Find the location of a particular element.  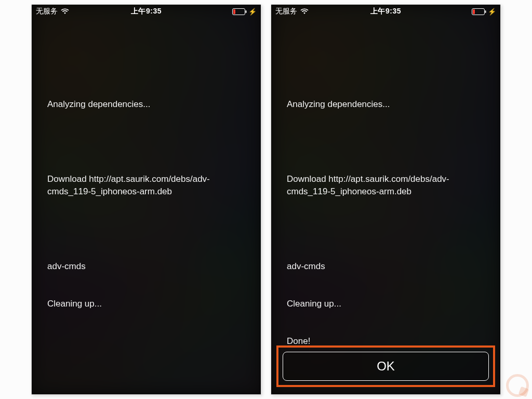

ok-button-label: OK is located at coordinates (385, 366).